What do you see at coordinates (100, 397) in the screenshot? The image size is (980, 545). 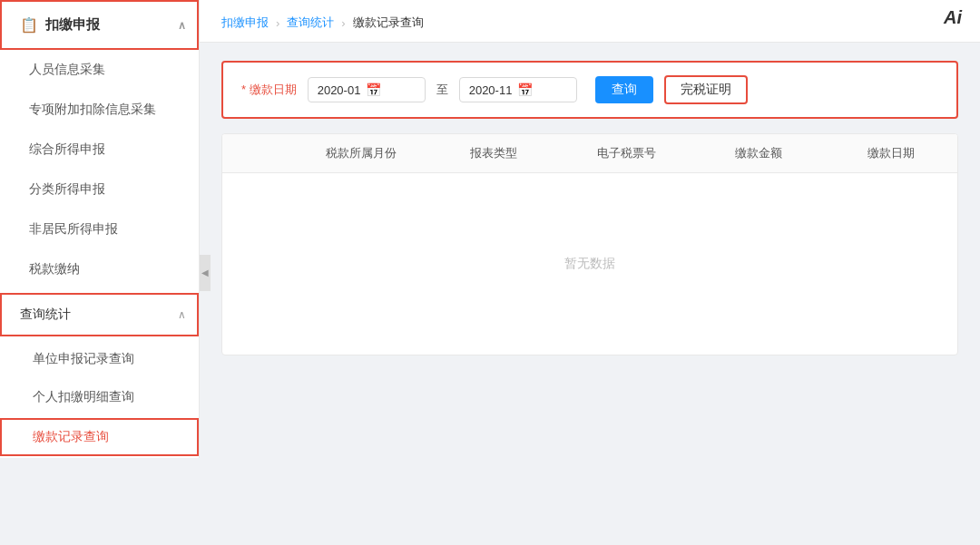 I see `sidebar-item-personal-query: 个人扣缴明细查询` at bounding box center [100, 397].